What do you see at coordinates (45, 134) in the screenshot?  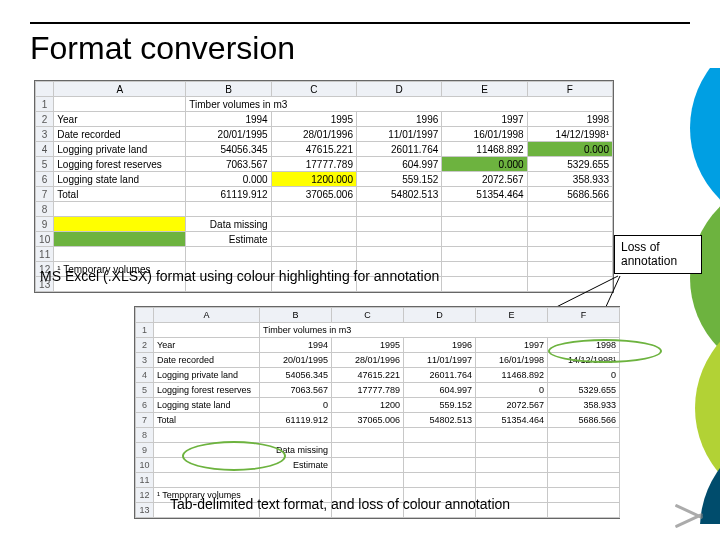 I see `row-number: 3` at bounding box center [45, 134].